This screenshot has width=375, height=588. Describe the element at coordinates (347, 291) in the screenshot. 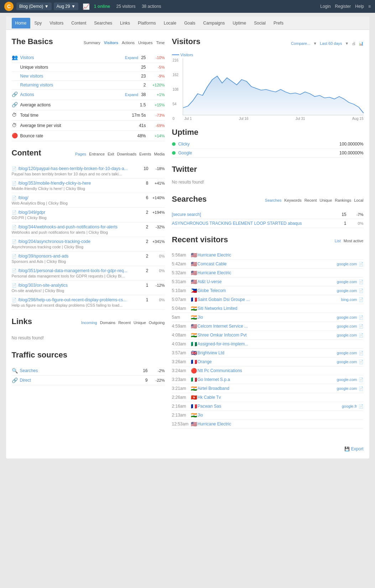

I see `visitor-ref-5: google.com` at that location.